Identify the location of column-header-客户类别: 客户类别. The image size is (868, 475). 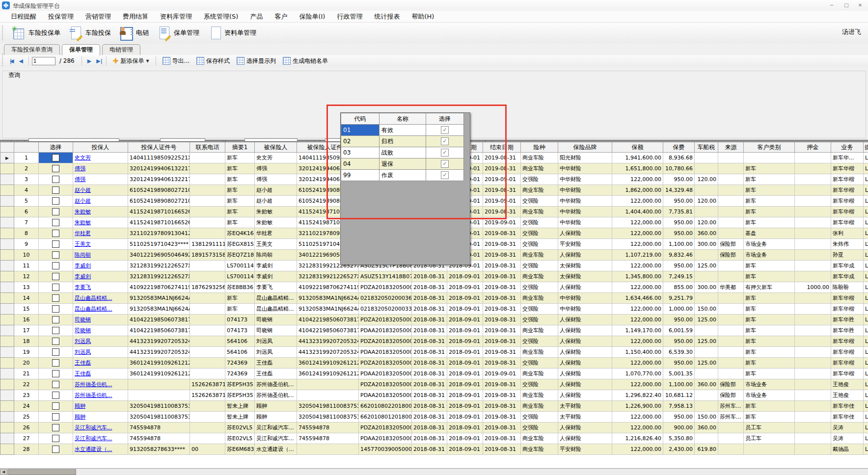
(769, 147).